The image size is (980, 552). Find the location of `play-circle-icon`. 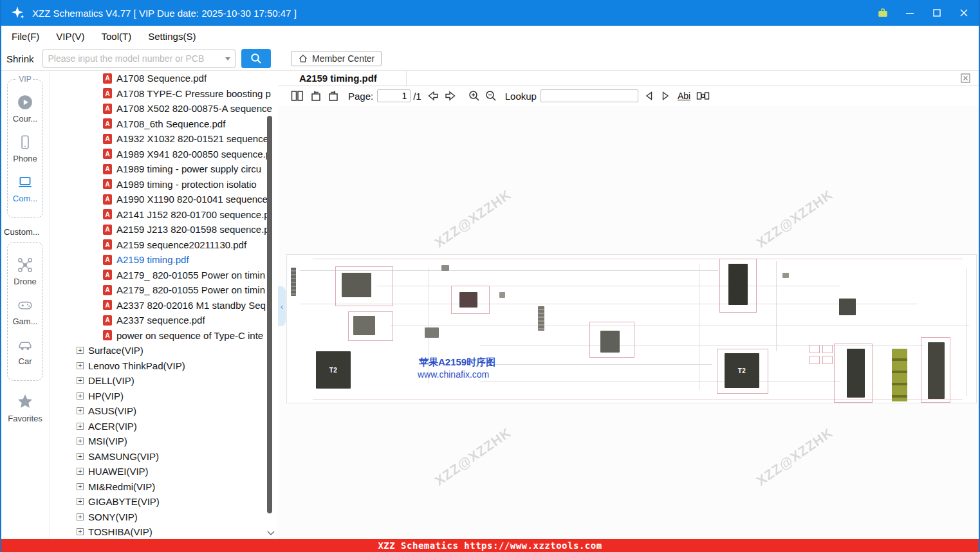

play-circle-icon is located at coordinates (25, 102).